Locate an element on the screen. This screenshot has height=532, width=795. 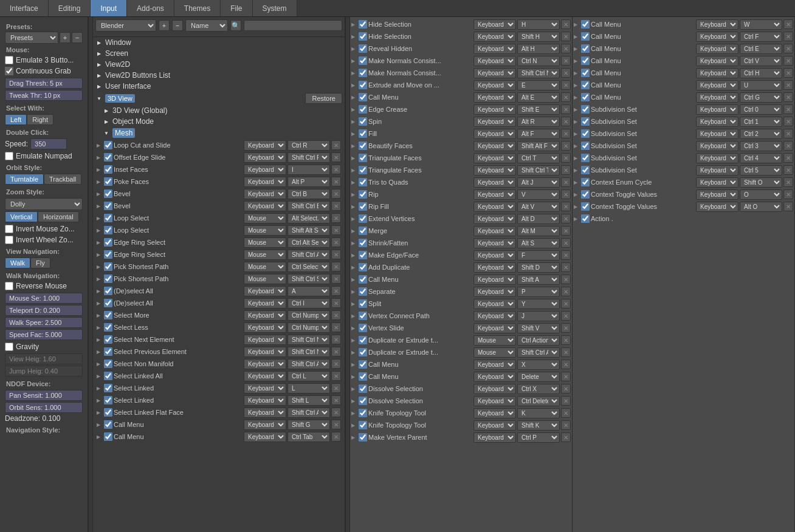
tab-editing: Editing is located at coordinates (70, 9).